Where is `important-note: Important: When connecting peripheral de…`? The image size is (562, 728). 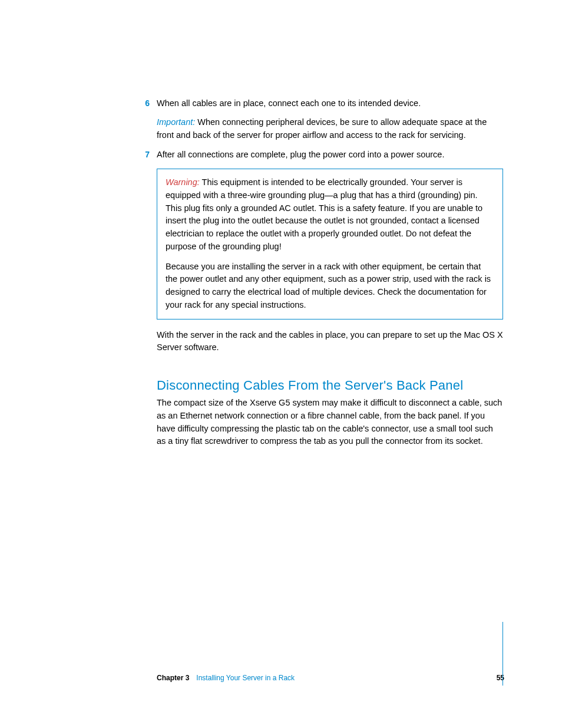 important-note: Important: When connecting peripheral de… is located at coordinates (330, 129).